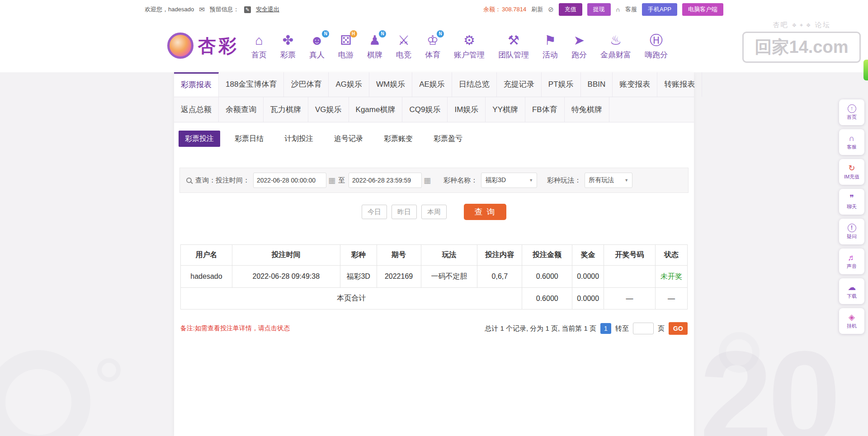 The width and height of the screenshot is (868, 436). Describe the element at coordinates (852, 138) in the screenshot. I see `service-icon: ∩` at that location.